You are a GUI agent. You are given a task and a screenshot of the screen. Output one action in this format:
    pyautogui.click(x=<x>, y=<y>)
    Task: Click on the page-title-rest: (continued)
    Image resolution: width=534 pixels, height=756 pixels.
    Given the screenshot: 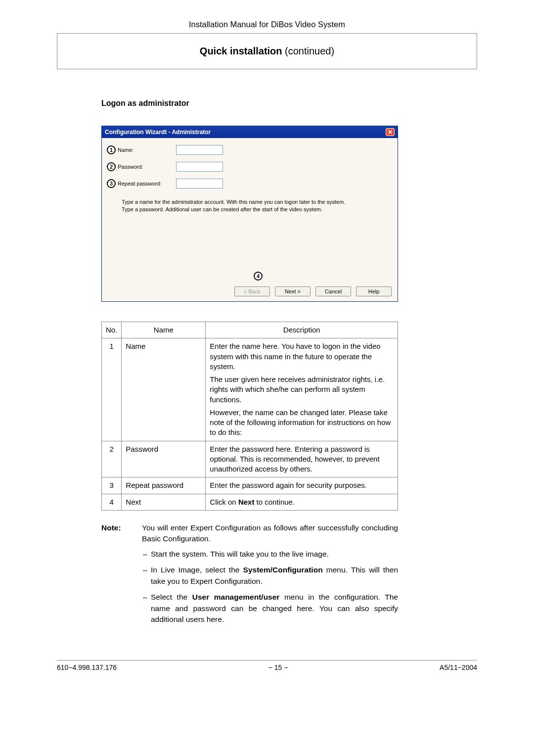 What is the action you would take?
    pyautogui.click(x=309, y=51)
    